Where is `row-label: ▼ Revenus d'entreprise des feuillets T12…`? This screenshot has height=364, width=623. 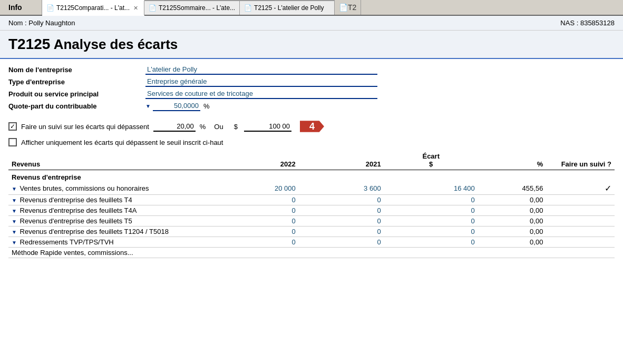
row-label: ▼ Revenus d'entreprise des feuillets T12… is located at coordinates (111, 232).